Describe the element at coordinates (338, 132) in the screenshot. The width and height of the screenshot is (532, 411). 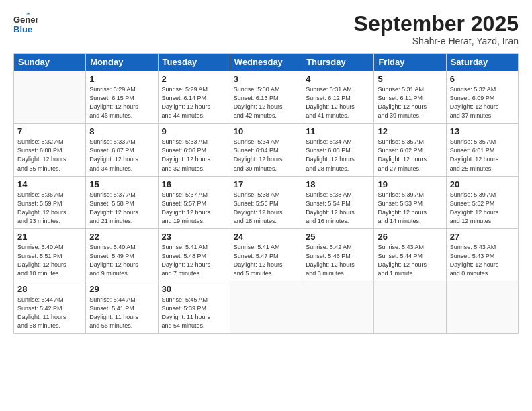
I see `day-number: 11` at that location.